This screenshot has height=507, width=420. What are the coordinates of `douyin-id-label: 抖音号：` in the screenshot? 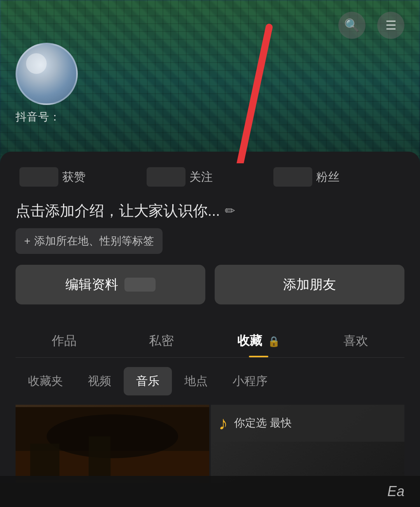 It's located at (38, 117).